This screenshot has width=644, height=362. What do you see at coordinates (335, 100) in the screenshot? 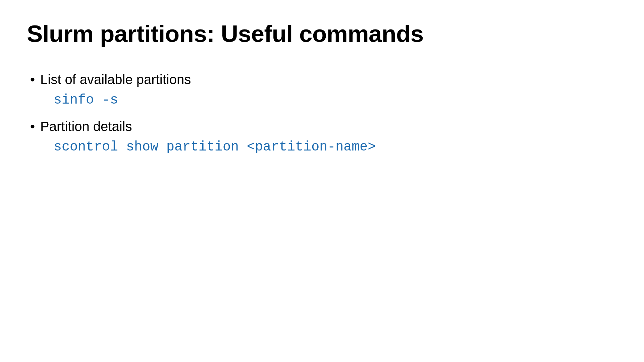
I see `command-text: sinfo -s` at bounding box center [335, 100].